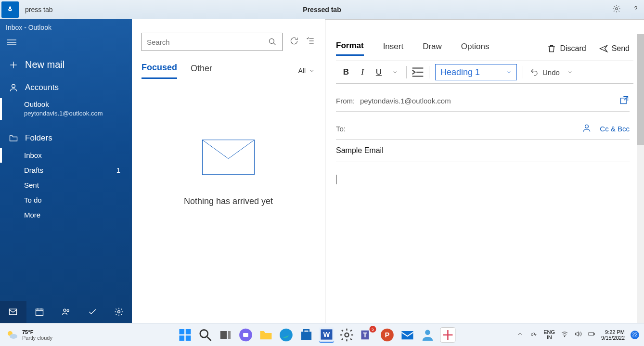 This screenshot has width=644, height=346. I want to click on taskbar-tray: ENG IN 9:22 PM 9/15/2022 22, so click(578, 335).